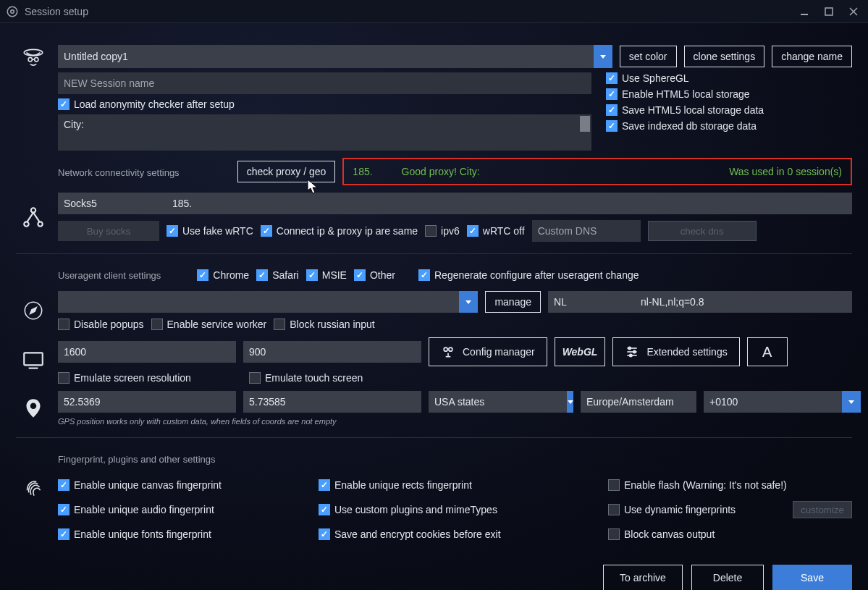  Describe the element at coordinates (101, 324) in the screenshot. I see `disable-popups-checkbox: Disable popups` at that location.